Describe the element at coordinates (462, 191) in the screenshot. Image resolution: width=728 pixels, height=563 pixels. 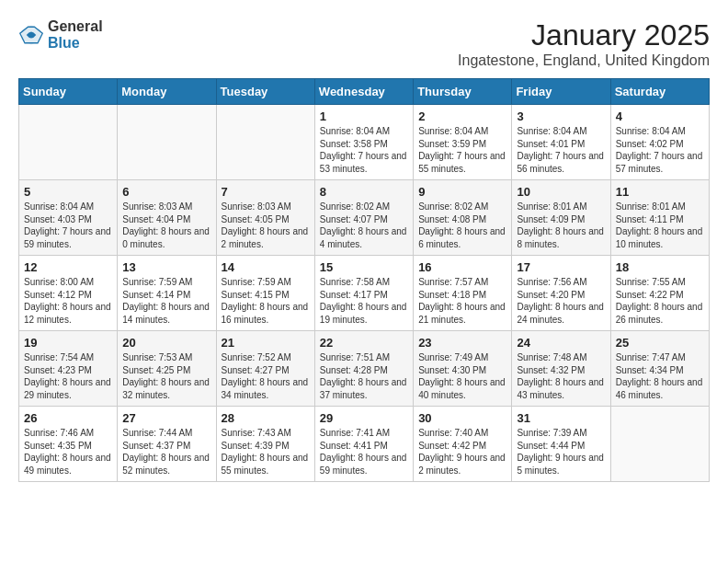
I see `day-number: 9` at that location.